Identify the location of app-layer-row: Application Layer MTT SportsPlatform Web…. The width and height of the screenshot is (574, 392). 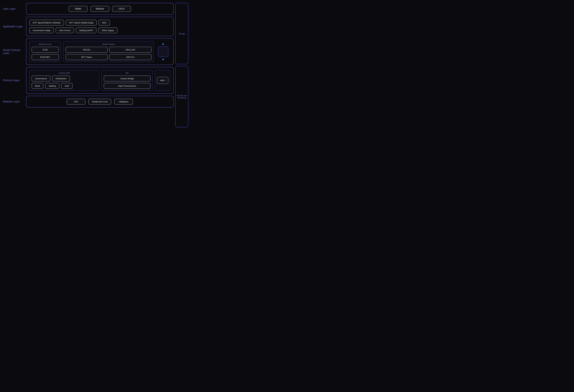
(88, 27).